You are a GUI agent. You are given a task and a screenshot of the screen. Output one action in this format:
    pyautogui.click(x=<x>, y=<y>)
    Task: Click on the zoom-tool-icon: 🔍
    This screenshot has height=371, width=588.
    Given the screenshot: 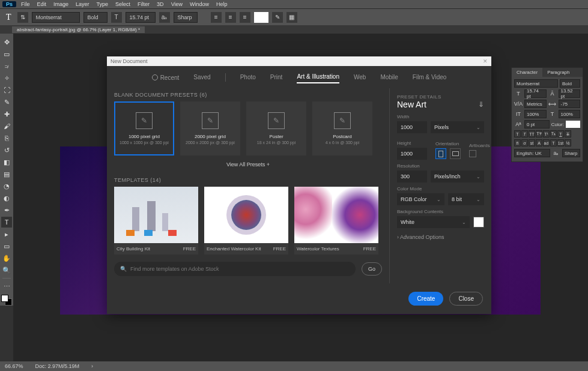 What is the action you would take?
    pyautogui.click(x=7, y=270)
    